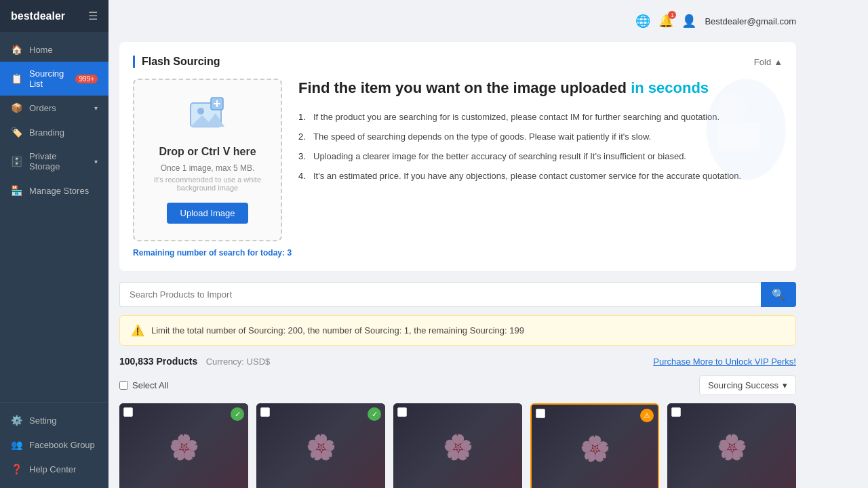  Describe the element at coordinates (43, 420) in the screenshot. I see `sidebar-label-setting: Setting` at that location.